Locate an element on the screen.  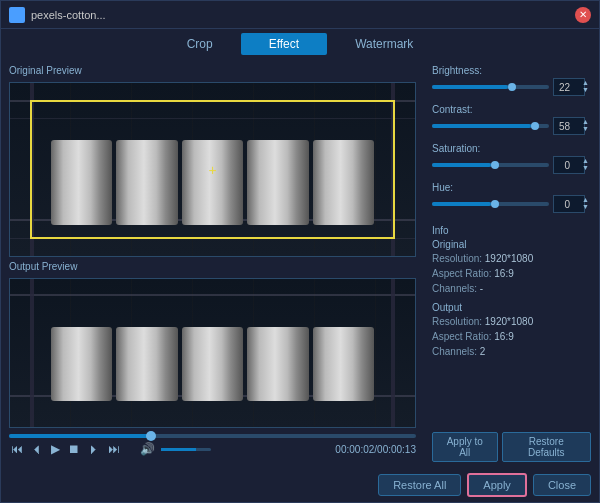
hue-row: Hue: is located at coordinates (512, 188).